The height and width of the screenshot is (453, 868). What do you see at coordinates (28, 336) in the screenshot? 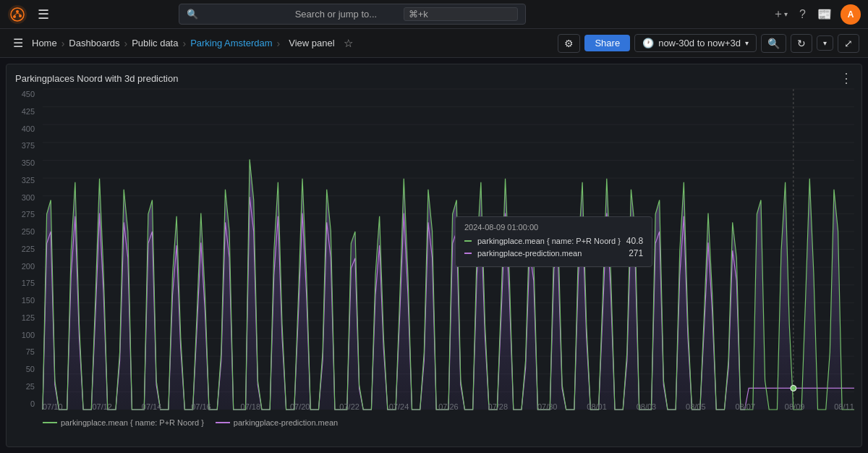
I see `y-label-100: 100` at bounding box center [28, 336].